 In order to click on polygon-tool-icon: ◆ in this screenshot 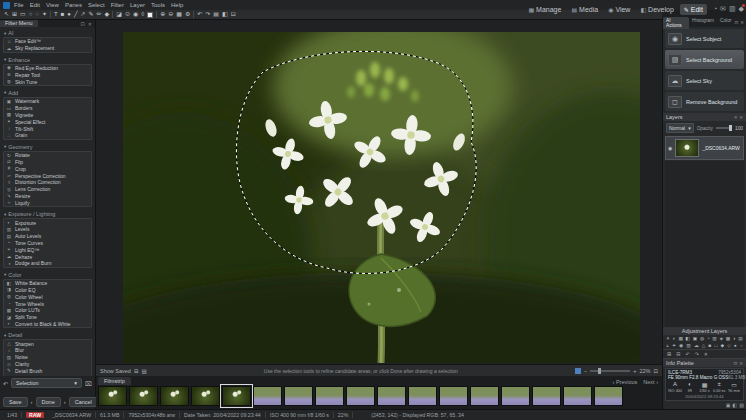, I will do `click(108, 14)`.